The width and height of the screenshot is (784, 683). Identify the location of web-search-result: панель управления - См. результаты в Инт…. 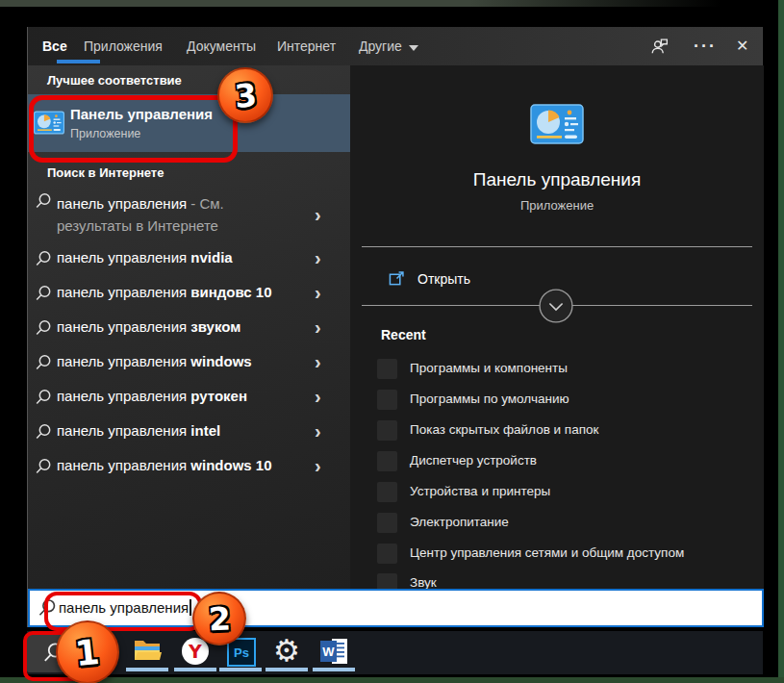
(189, 213).